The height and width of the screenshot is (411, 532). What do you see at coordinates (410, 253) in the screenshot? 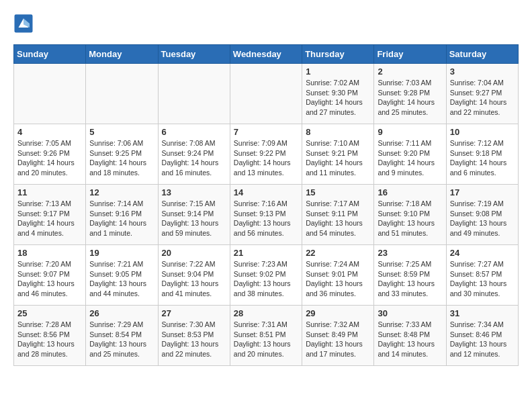
I see `day-number: 23` at bounding box center [410, 253].